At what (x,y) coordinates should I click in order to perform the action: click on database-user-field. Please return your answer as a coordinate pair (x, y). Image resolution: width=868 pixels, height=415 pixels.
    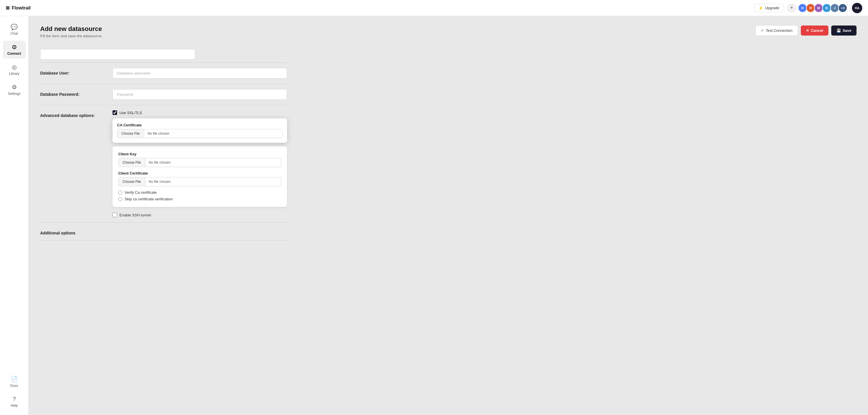
    Looking at the image, I should click on (200, 73).